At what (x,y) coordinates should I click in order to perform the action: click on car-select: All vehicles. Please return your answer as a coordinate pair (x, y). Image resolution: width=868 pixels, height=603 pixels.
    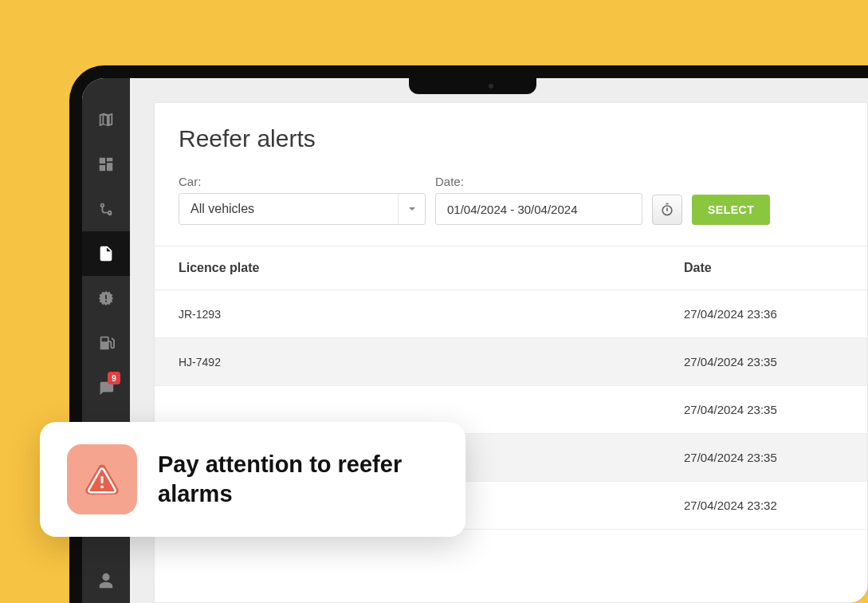
    Looking at the image, I should click on (302, 209).